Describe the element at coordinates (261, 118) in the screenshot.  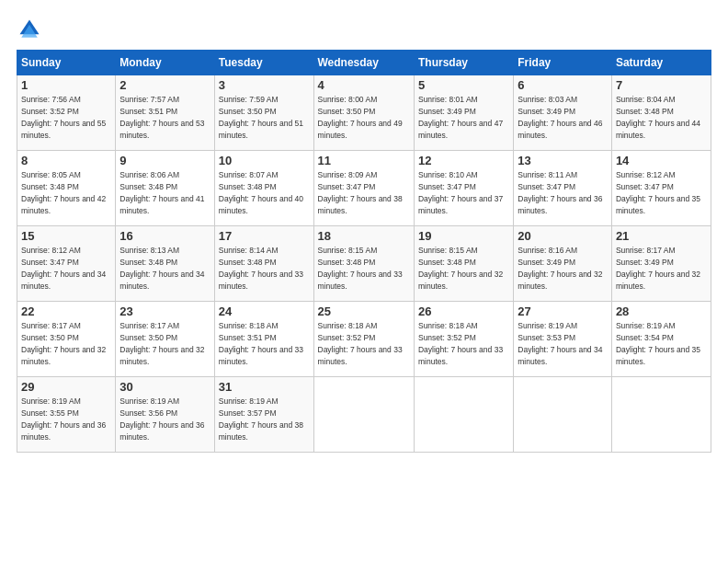
I see `day-detail: Sunrise: 7:59 AMSunset: 3:50 PMDaylight:…` at that location.